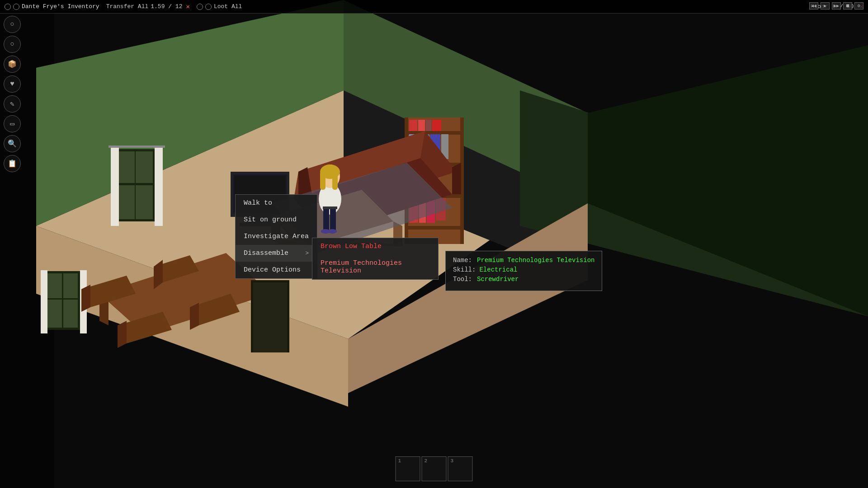 This screenshot has height=488, width=868. What do you see at coordinates (12, 144) in the screenshot?
I see `search-icon-btn: 🔍` at bounding box center [12, 144].